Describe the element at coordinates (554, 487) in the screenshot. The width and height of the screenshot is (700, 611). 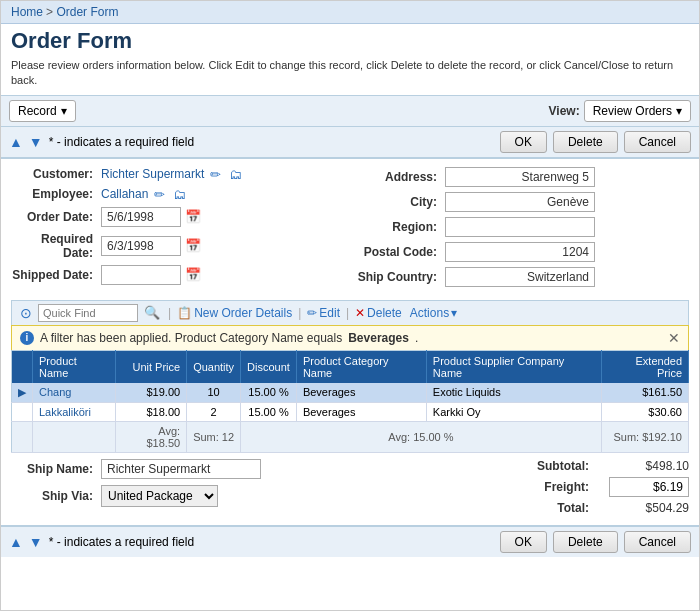
I see `freight-label: Freight:` at that location.